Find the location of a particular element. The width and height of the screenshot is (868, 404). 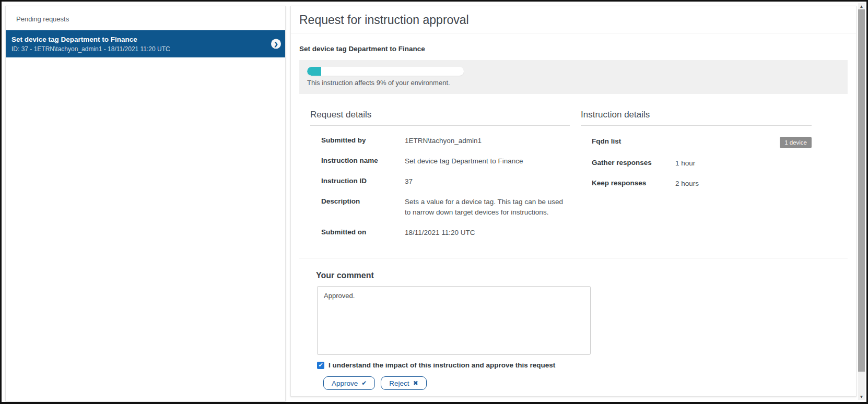

detail-row-keep-responses: Keep responses 2 hours is located at coordinates (696, 184).